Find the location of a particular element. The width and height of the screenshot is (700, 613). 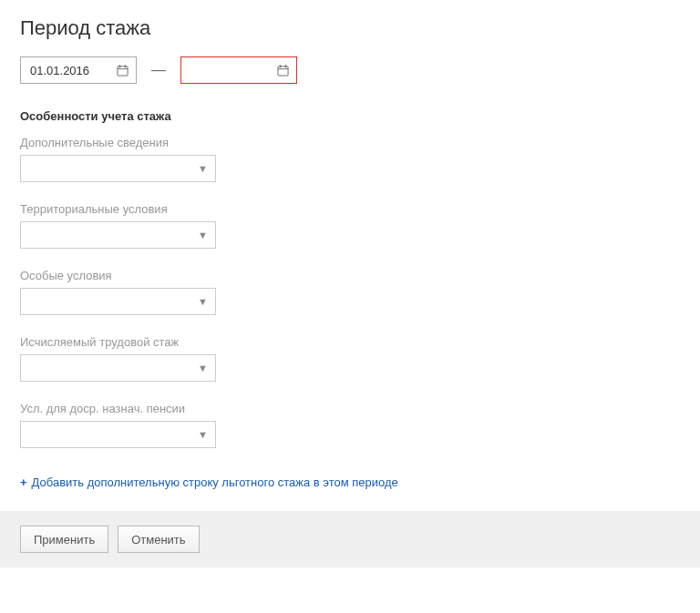

field-label: Особые условия is located at coordinates (350, 275).